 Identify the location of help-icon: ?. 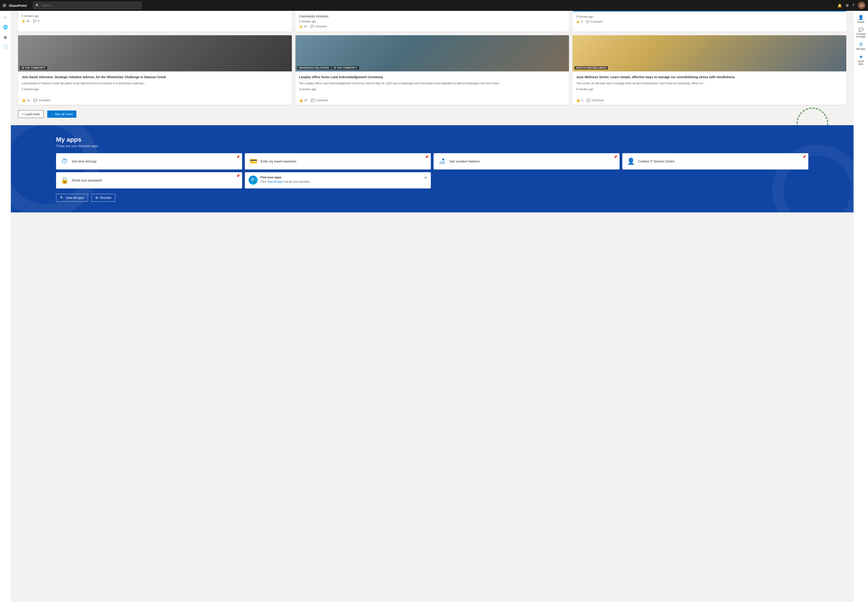
(853, 5).